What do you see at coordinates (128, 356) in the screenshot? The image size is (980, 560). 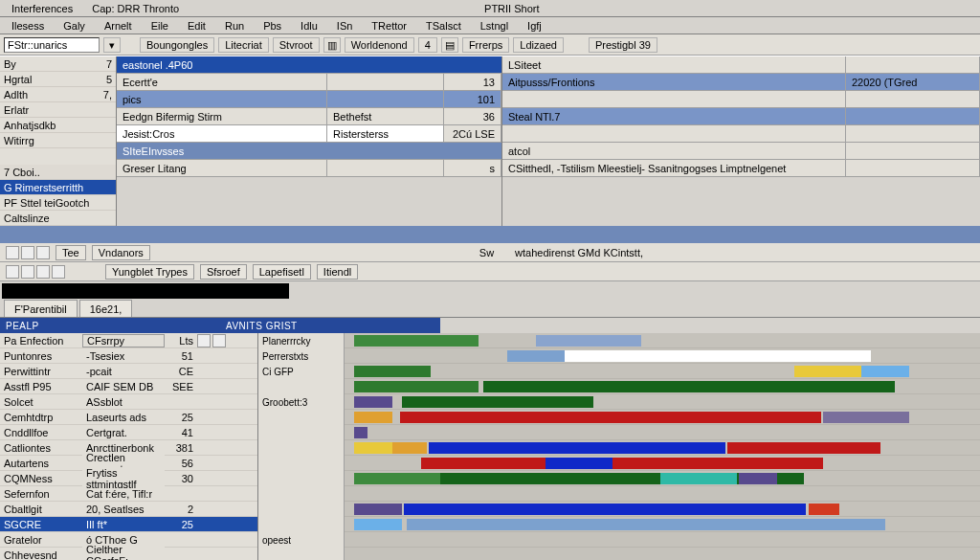 I see `property-row: Puntonres-Tsesiex51` at bounding box center [128, 356].